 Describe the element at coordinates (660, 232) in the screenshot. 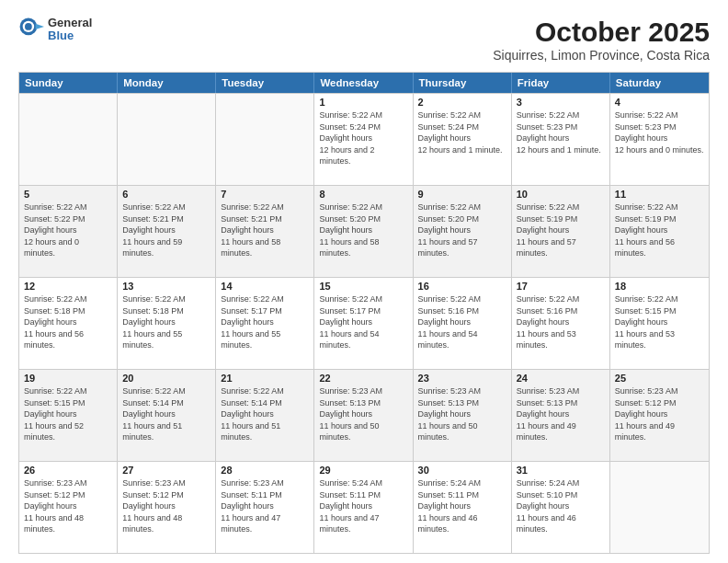

I see `calendar-cell: 11Sunrise: 5:22 AMSunset: 5:19 PMDayligh…` at that location.